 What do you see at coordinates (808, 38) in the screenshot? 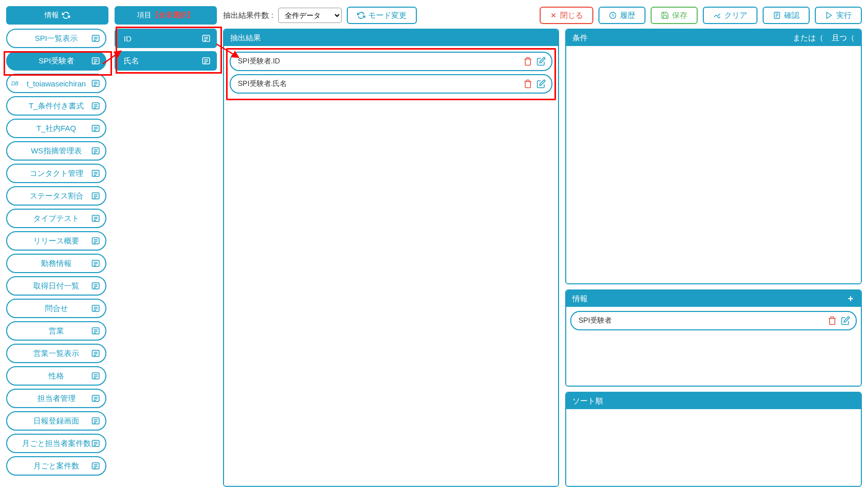
I see `or-button: または（` at bounding box center [808, 38].